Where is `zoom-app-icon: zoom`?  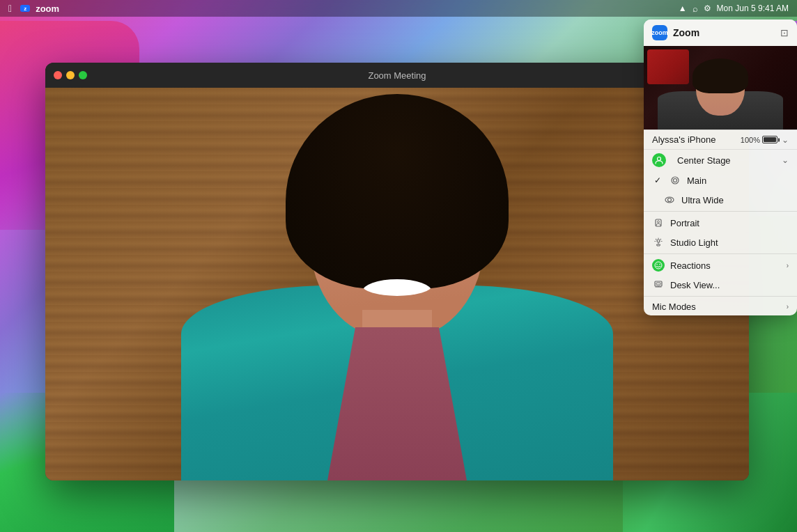
zoom-app-icon: zoom is located at coordinates (660, 33).